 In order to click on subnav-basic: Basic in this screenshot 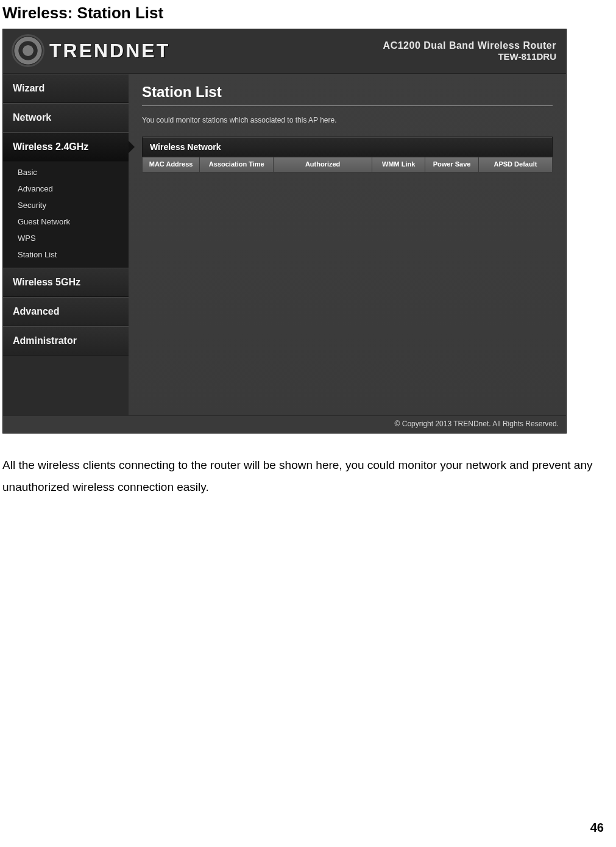, I will do `click(66, 172)`.